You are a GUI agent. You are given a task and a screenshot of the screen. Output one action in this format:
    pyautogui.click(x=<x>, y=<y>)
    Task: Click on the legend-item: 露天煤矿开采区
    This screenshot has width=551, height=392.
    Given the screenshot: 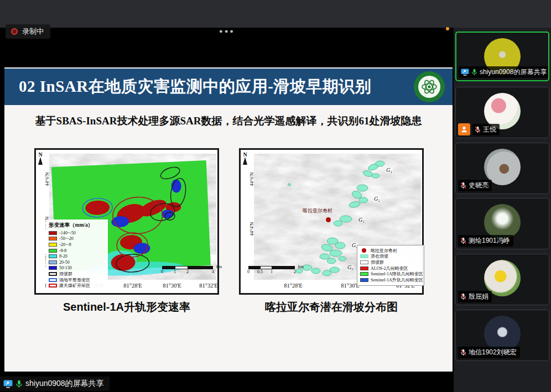 What is the action you would take?
    pyautogui.click(x=77, y=285)
    